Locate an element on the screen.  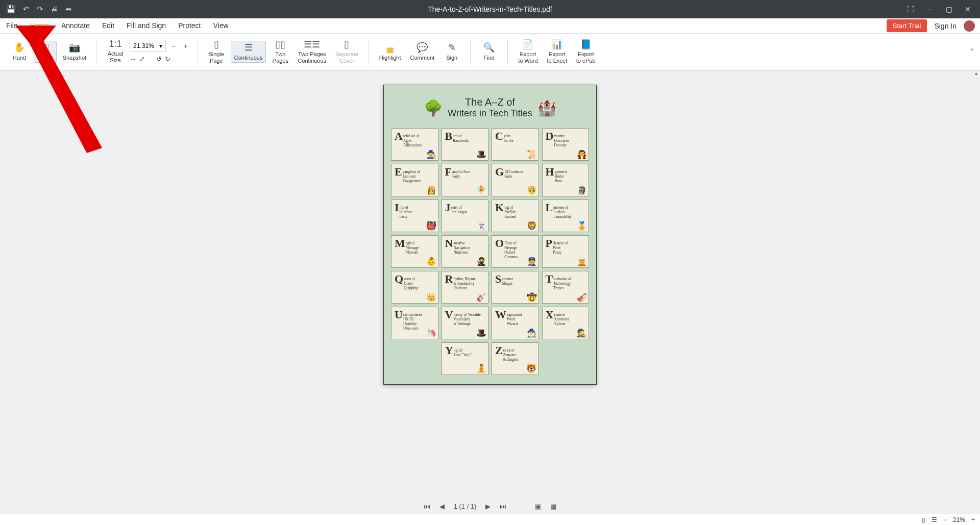
select-tool-button: ⬚Select is located at coordinates (45, 52).